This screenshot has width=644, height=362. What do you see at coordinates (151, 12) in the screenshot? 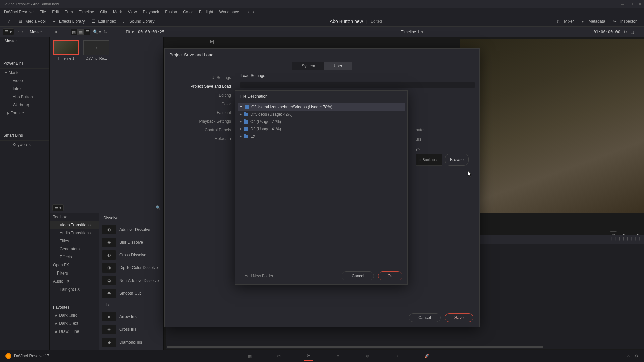
I see `menu-item: Playback` at bounding box center [151, 12].